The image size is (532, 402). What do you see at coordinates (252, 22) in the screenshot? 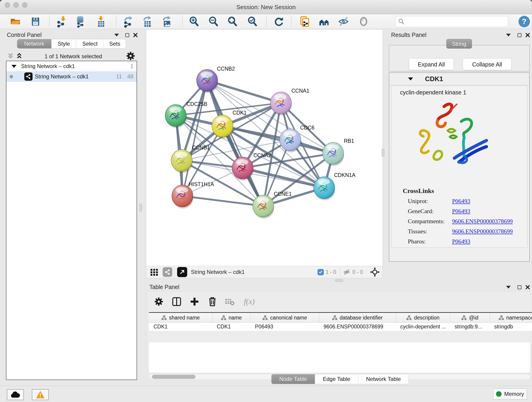
I see `zoom-selected-button` at bounding box center [252, 22].